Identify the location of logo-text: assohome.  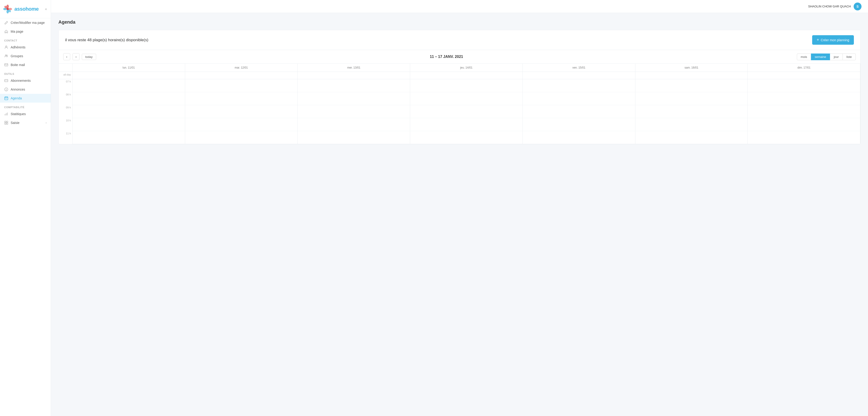
(27, 9).